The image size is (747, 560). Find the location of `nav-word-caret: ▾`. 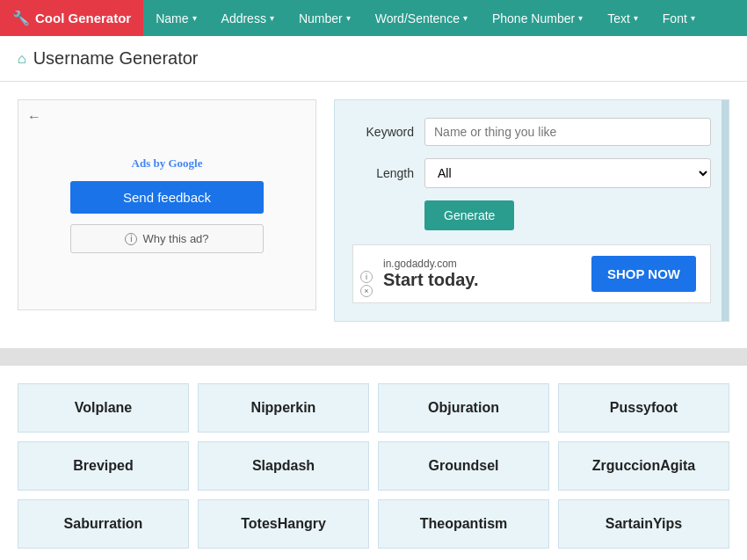

nav-word-caret: ▾ is located at coordinates (466, 18).